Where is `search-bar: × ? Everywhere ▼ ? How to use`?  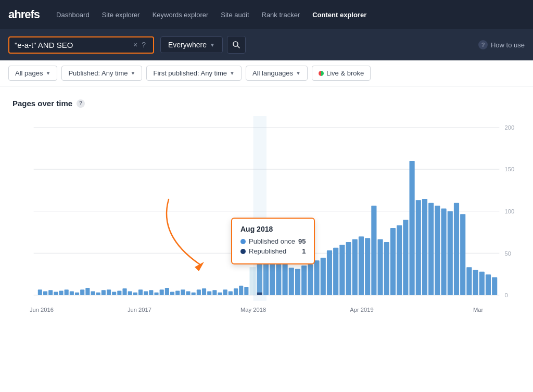 search-bar: × ? Everywhere ▼ ? How to use is located at coordinates (266, 45).